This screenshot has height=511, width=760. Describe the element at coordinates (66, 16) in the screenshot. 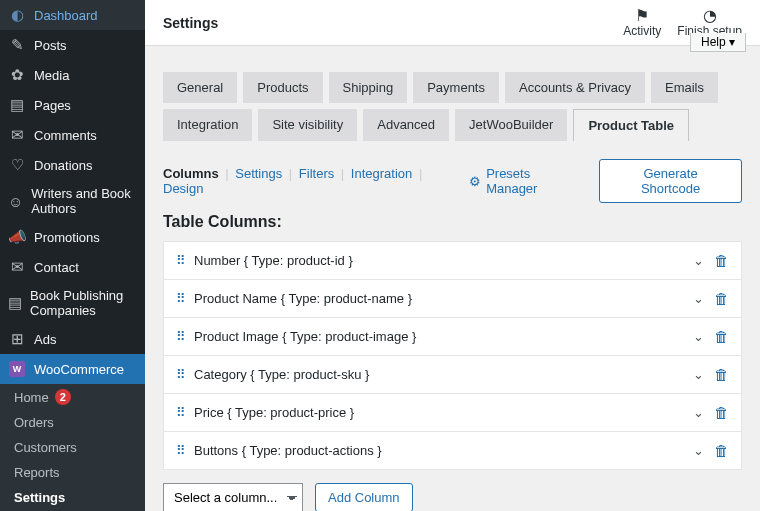

I see `sidebar-item-label: Dashboard` at that location.